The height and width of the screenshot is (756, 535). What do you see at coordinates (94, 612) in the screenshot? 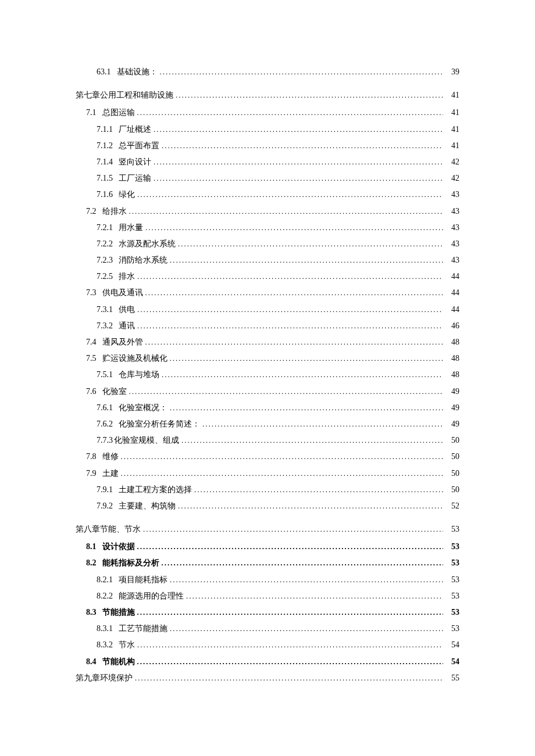
I see `toc-number: 8.3` at bounding box center [94, 612].